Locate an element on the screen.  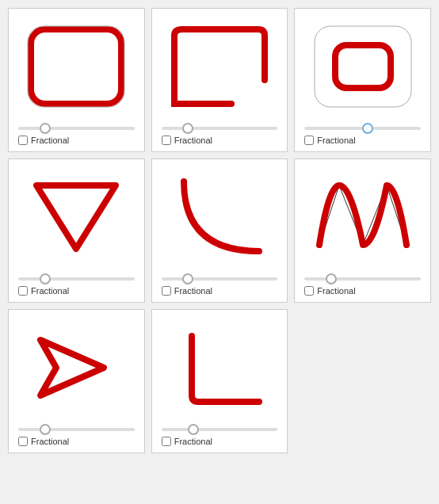
controls-2: Fractional is located at coordinates (220, 133).